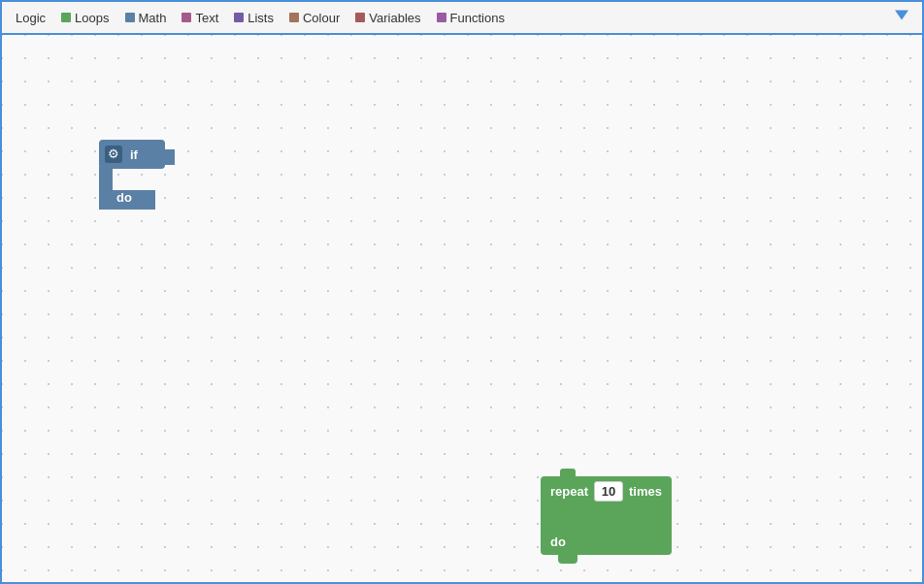  What do you see at coordinates (186, 17) in the screenshot?
I see `text-color-dot` at bounding box center [186, 17].